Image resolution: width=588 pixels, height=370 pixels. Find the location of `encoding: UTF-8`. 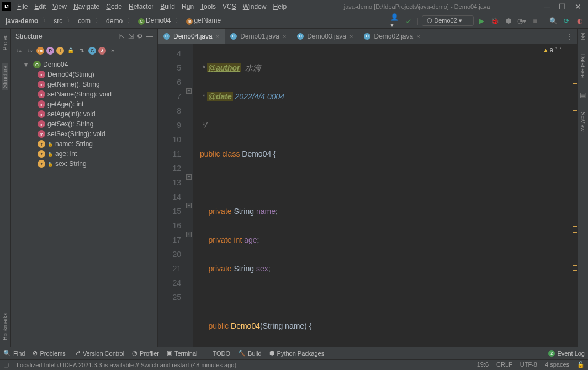

encoding: UTF-8 is located at coordinates (529, 365).